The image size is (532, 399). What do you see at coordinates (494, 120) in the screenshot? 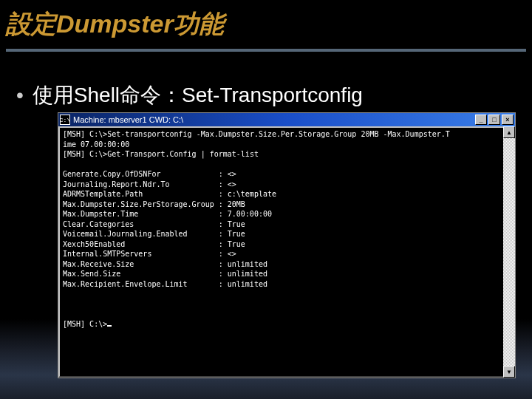
I see `maximize-button: □` at bounding box center [494, 120].